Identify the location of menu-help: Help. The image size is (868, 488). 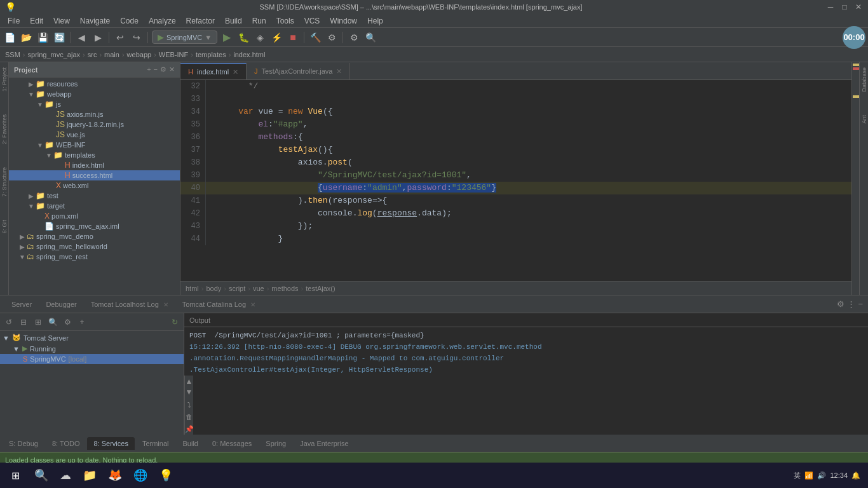
(375, 21).